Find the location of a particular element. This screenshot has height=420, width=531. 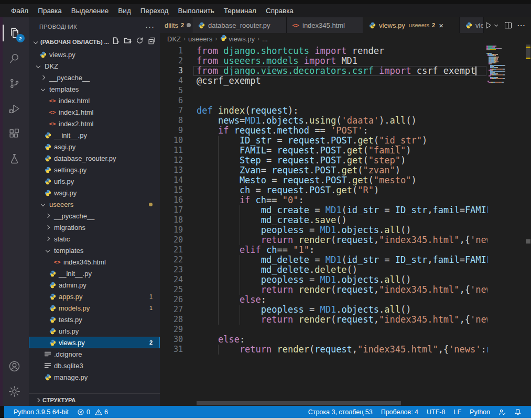

code-line-11: 11FAMIL= request.POST.get("famil") is located at coordinates (324, 151).